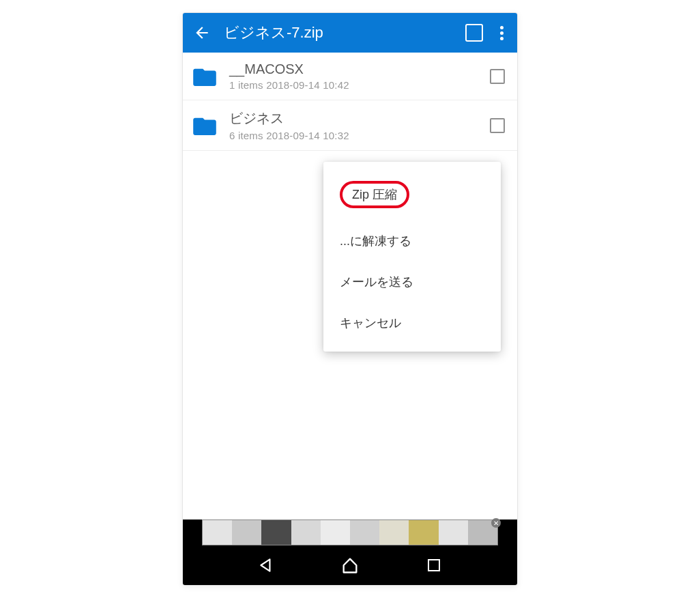  What do you see at coordinates (266, 565) in the screenshot?
I see `nav-back-button` at bounding box center [266, 565].